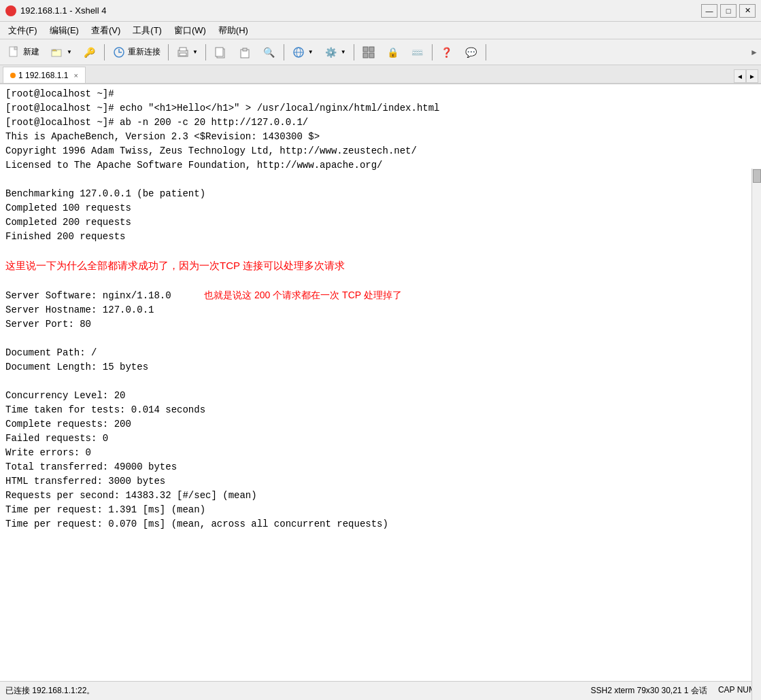 This screenshot has height=700, width=761. I want to click on server-hostname-line: Server Hostname: 127.0.0.1, so click(381, 310).